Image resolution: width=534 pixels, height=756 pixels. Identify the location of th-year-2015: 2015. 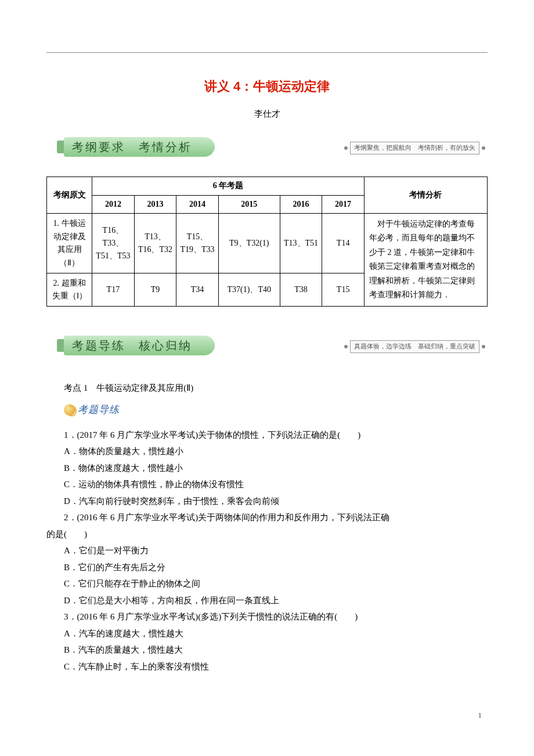
(249, 204).